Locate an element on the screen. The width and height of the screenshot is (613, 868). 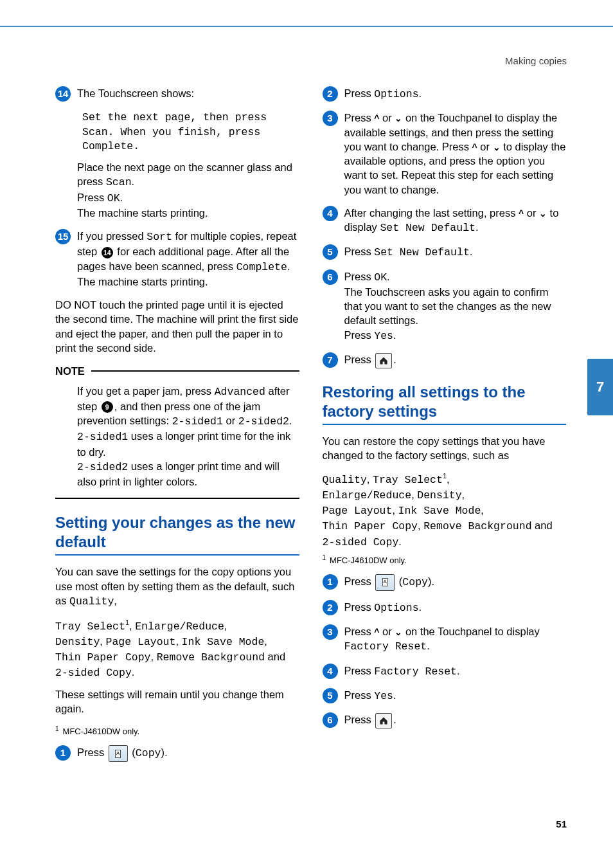
right-step-4: 4 After changing the last setting, press… is located at coordinates (445, 221).